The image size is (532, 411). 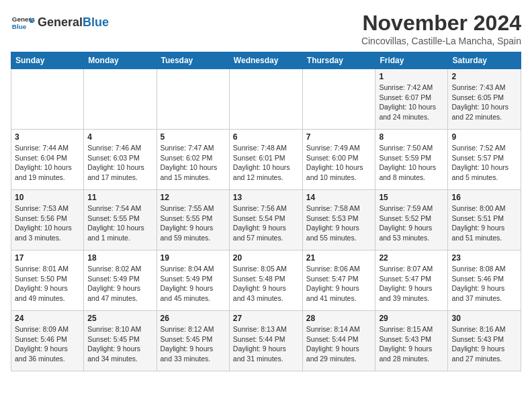 What do you see at coordinates (47, 137) in the screenshot?
I see `day-number: 3` at bounding box center [47, 137].